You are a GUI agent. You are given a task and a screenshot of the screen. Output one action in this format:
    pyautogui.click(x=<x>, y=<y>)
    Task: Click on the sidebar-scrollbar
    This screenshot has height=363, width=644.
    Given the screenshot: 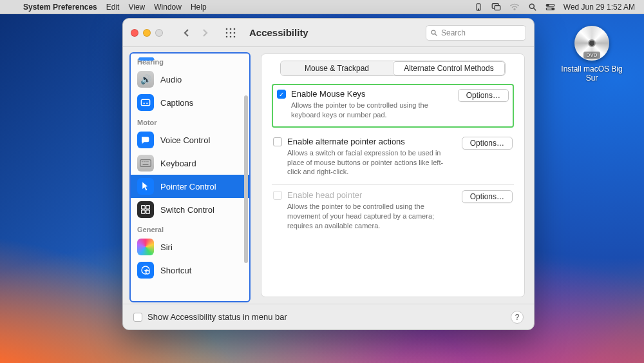 What is the action you would take?
    pyautogui.click(x=246, y=184)
    